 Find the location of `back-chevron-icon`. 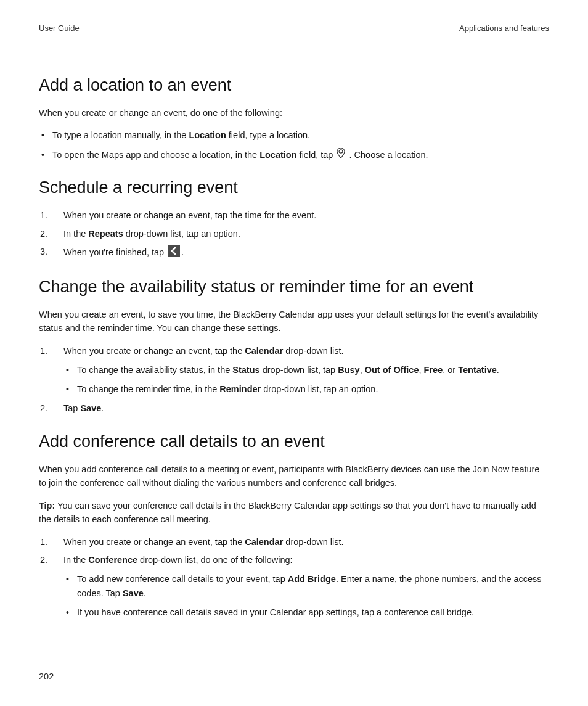

back-chevron-icon is located at coordinates (174, 253).